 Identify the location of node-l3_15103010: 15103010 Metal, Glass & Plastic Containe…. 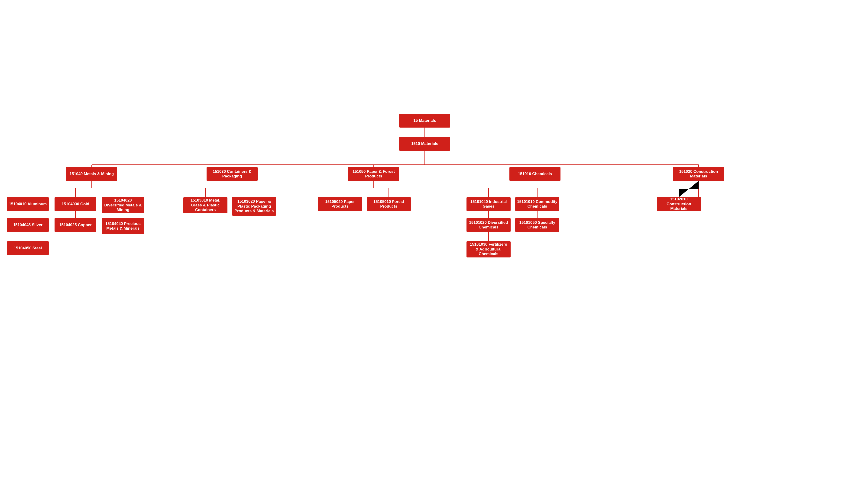
(206, 205).